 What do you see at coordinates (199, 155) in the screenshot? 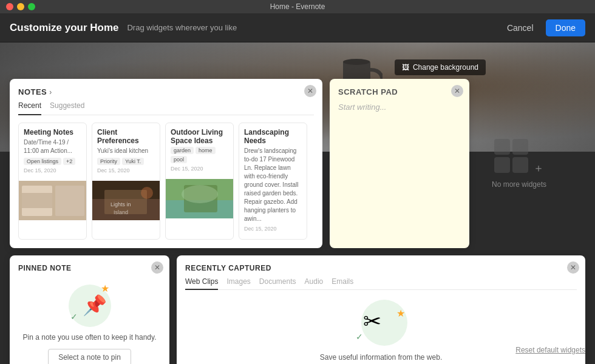
I see `note-tags: garden home pool` at bounding box center [199, 155].